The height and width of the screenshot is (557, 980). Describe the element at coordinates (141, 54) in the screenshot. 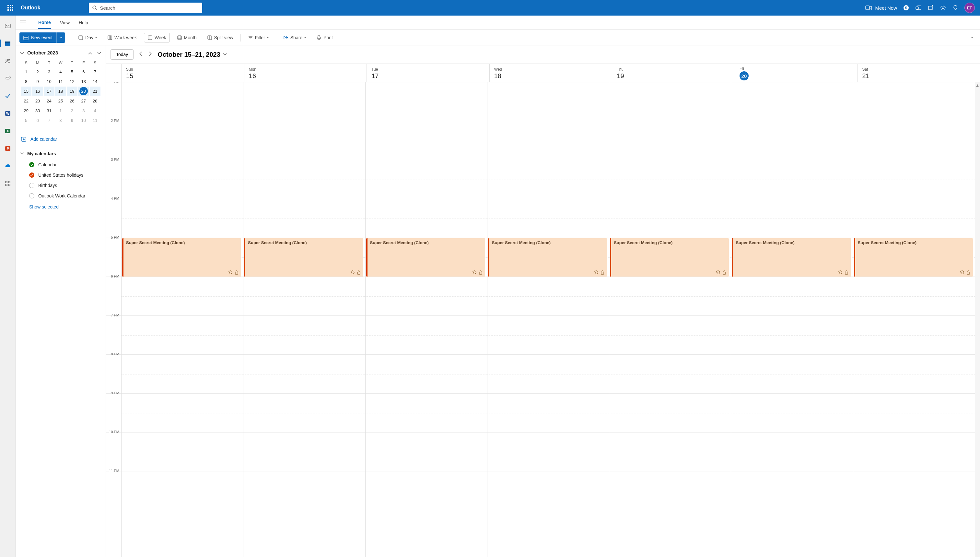

I see `prev-week-icon` at that location.